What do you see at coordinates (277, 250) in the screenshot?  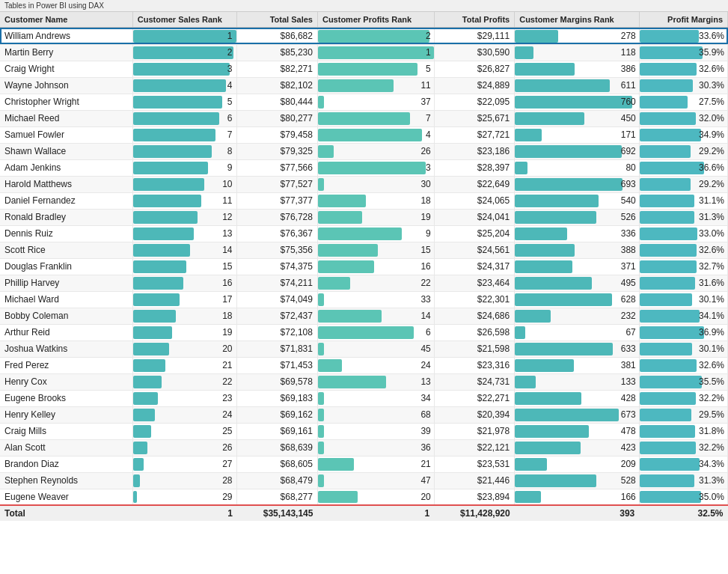 I see `cell-total-sales: $75,356` at bounding box center [277, 250].